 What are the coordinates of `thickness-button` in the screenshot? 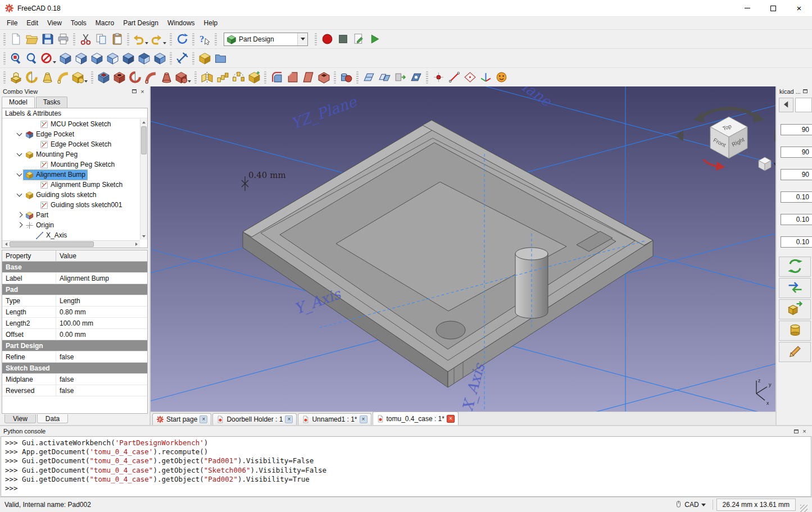 It's located at (324, 77).